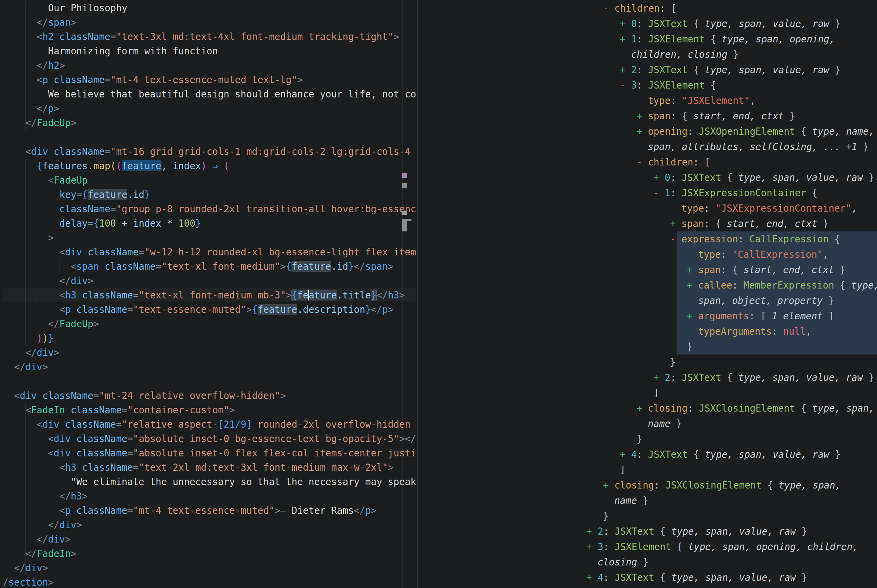 The width and height of the screenshot is (877, 588). What do you see at coordinates (209, 554) in the screenshot?
I see `code-line: </FadeIn>` at bounding box center [209, 554].